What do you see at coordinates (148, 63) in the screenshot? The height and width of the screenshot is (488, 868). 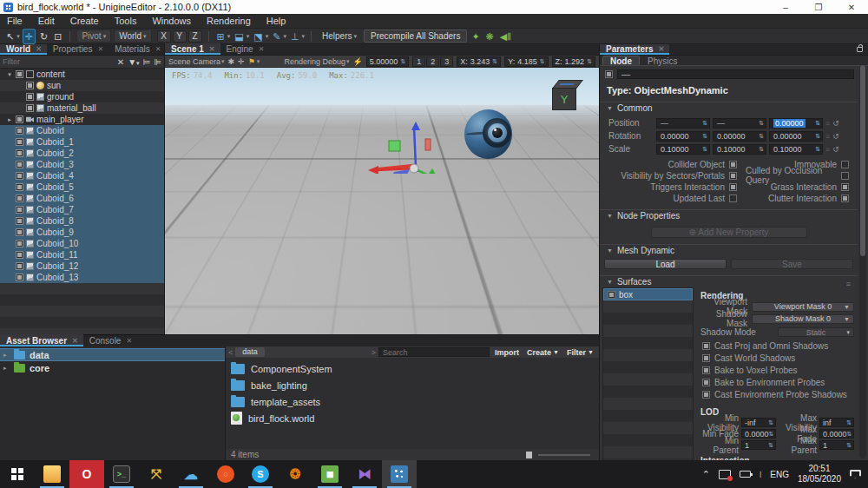 I see `collapse-all-icon: ⊨` at bounding box center [148, 63].